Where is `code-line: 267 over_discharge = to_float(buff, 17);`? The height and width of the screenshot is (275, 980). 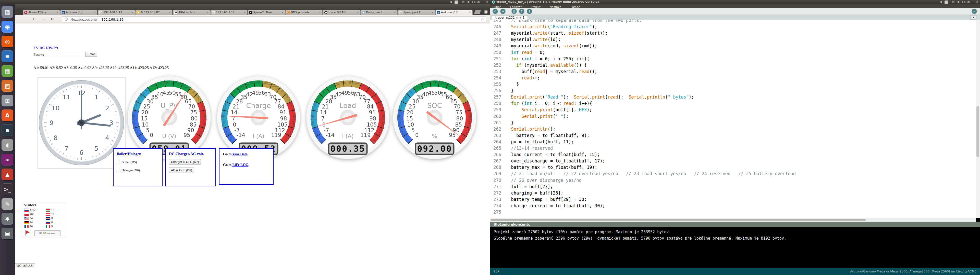
code-line: 267 over_discharge = to_float(buff, 17); is located at coordinates (733, 161).